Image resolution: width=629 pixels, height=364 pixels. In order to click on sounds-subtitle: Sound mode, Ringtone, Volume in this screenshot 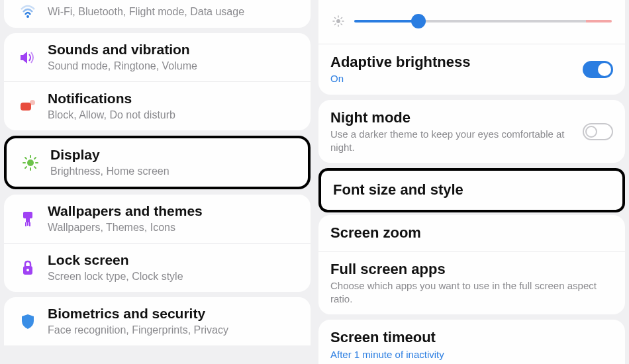, I will do `click(175, 66)`.